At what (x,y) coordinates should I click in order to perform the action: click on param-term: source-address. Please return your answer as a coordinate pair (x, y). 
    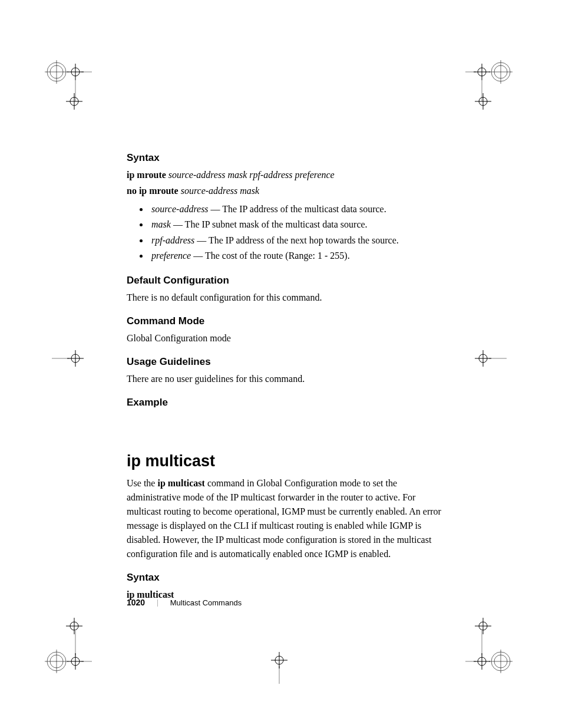
    Looking at the image, I should click on (180, 209).